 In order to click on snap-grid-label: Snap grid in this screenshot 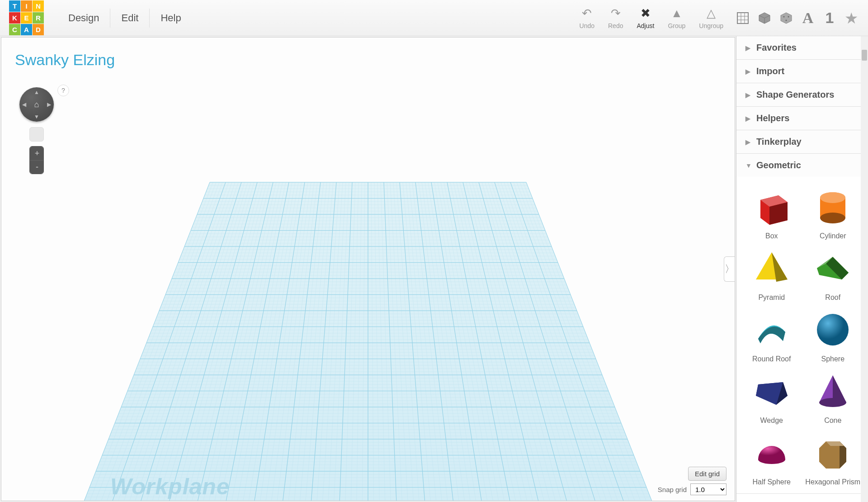, I will do `click(672, 489)`.